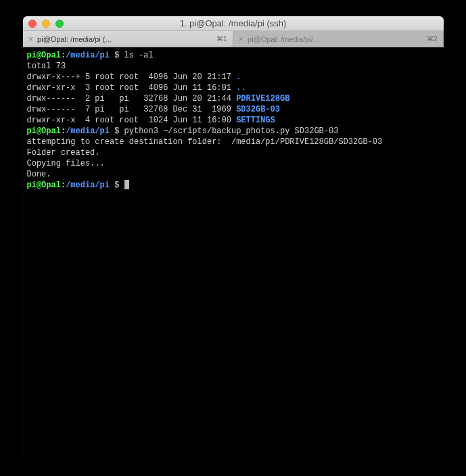  What do you see at coordinates (132, 77) in the screenshot?
I see `ls-perms: drwxr-x---+ 5 root root 4096 Jun 20 21:1…` at bounding box center [132, 77].